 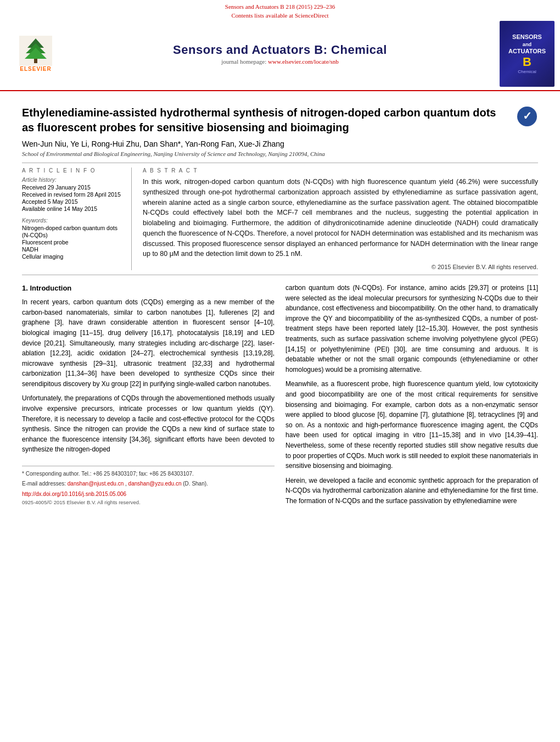 What do you see at coordinates (280, 15) in the screenshot?
I see `contents-line: Contents lists available at ScienceDirec…` at bounding box center [280, 15].